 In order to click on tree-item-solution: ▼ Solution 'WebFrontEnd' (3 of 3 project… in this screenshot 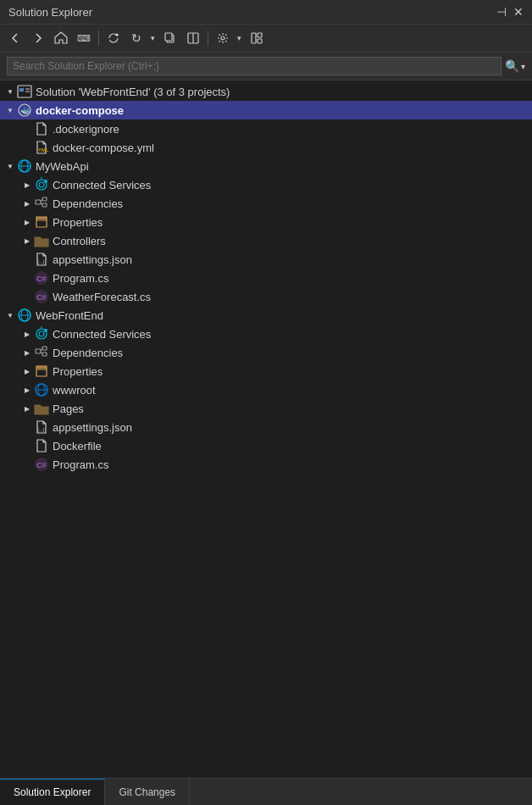, I will do `click(266, 92)`.